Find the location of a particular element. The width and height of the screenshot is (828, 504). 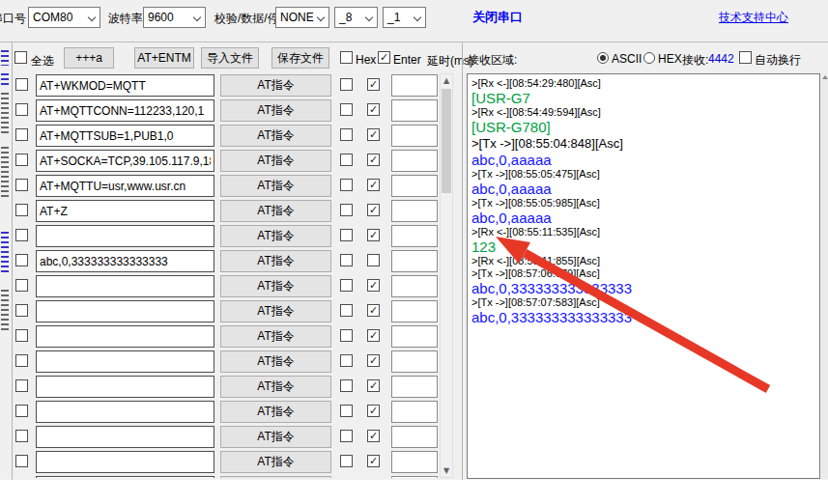

databits-select: _8 is located at coordinates (356, 17).